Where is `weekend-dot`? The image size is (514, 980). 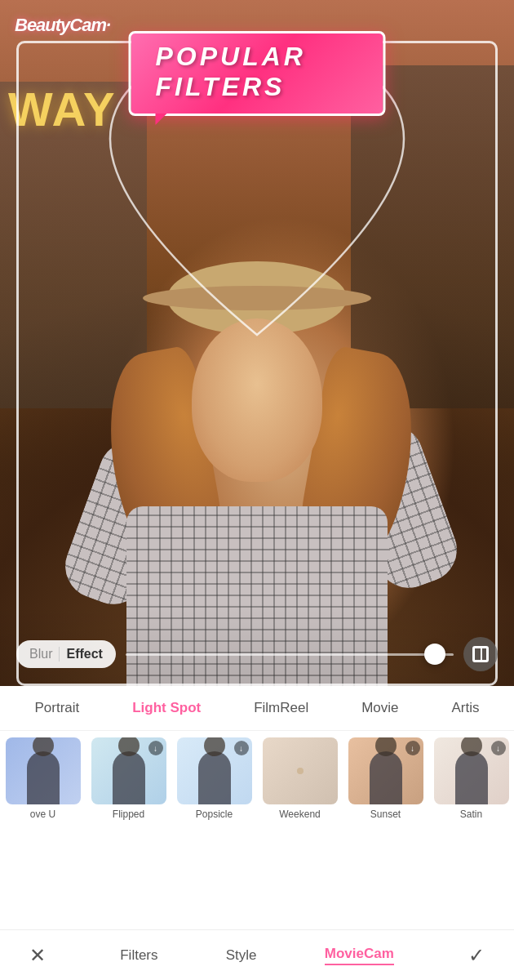 weekend-dot is located at coordinates (300, 771).